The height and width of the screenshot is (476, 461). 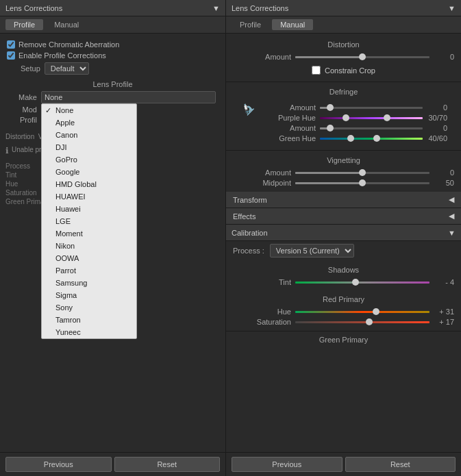 I want to click on dropdown-item-yuneec: Yuneec, so click(x=89, y=332).